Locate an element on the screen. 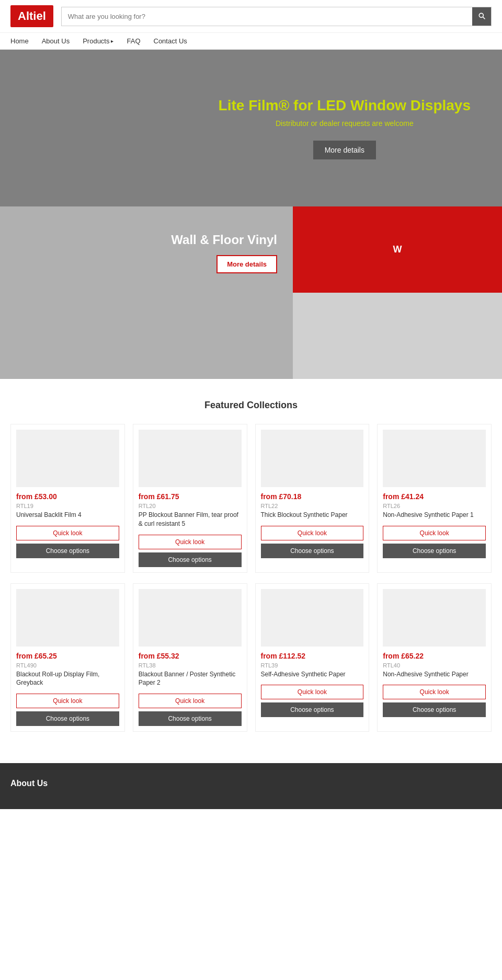 The image size is (502, 980). product-grid-row2: from £65.25 RTL490 Blackout Roll-up Disp… is located at coordinates (251, 658).